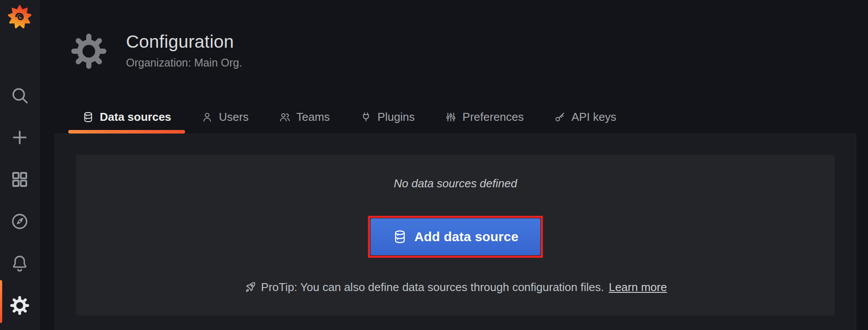 This screenshot has height=330, width=868. I want to click on sidebar, so click(20, 165).